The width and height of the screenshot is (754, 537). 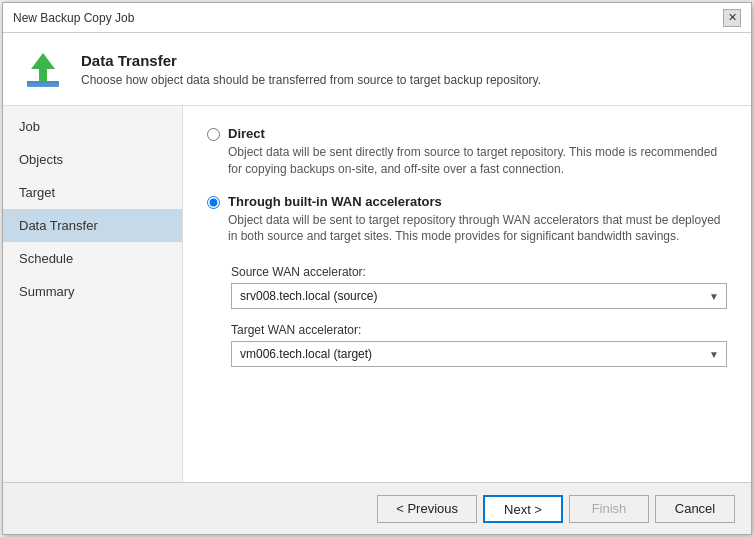 What do you see at coordinates (479, 354) in the screenshot?
I see `target-wan-select: vm006.tech.local (target)` at bounding box center [479, 354].